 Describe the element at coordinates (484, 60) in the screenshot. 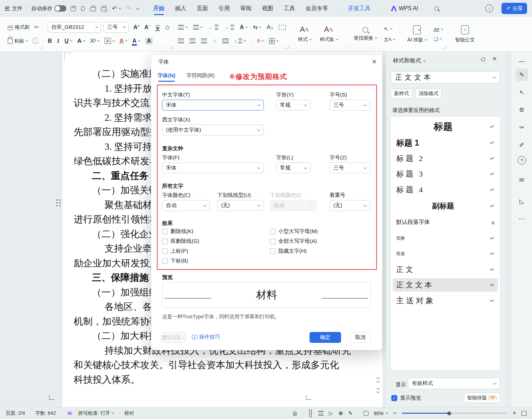

I see `pin-icon` at that location.